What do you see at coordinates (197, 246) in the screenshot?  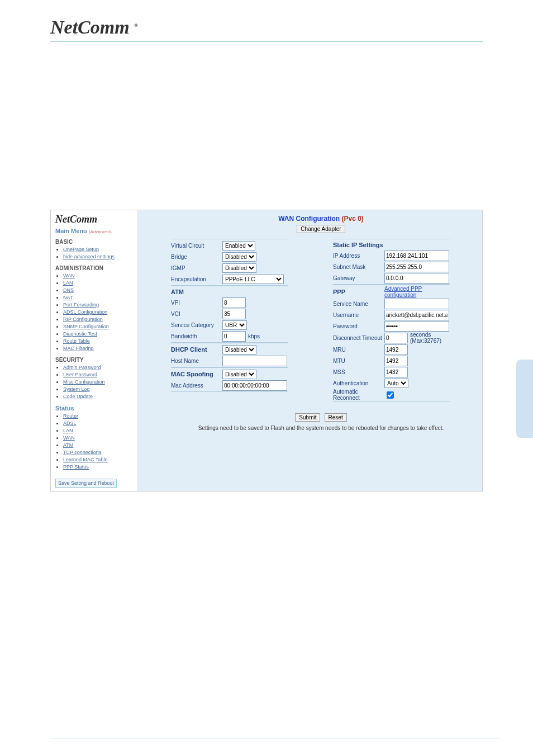 I see `field-label: Virtual Circuit` at bounding box center [197, 246].